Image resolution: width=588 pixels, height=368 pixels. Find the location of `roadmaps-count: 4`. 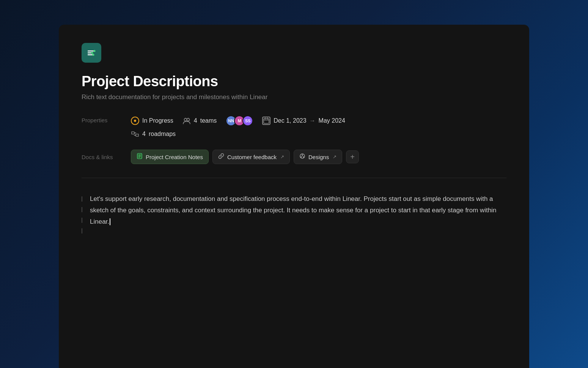

roadmaps-count: 4 is located at coordinates (144, 134).